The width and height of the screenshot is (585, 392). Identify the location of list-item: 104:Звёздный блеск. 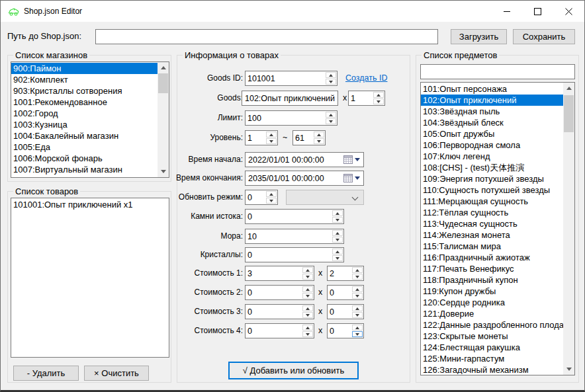
(492, 123).